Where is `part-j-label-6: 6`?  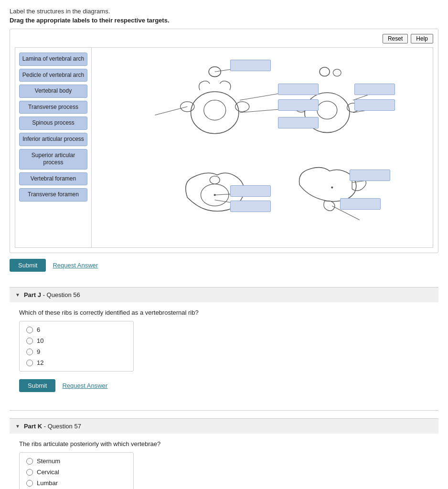 part-j-label-6: 6 is located at coordinates (38, 330).